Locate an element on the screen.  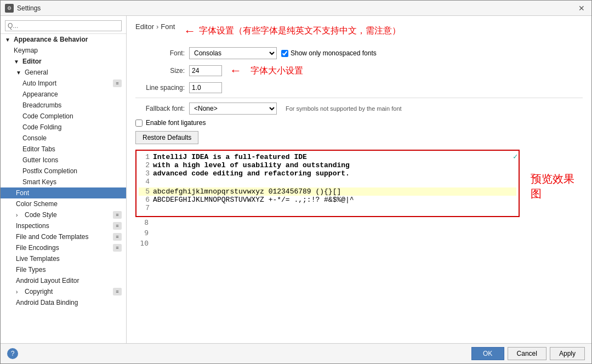
sidebar-item-smart-keys: Smart Keys is located at coordinates (64, 182).